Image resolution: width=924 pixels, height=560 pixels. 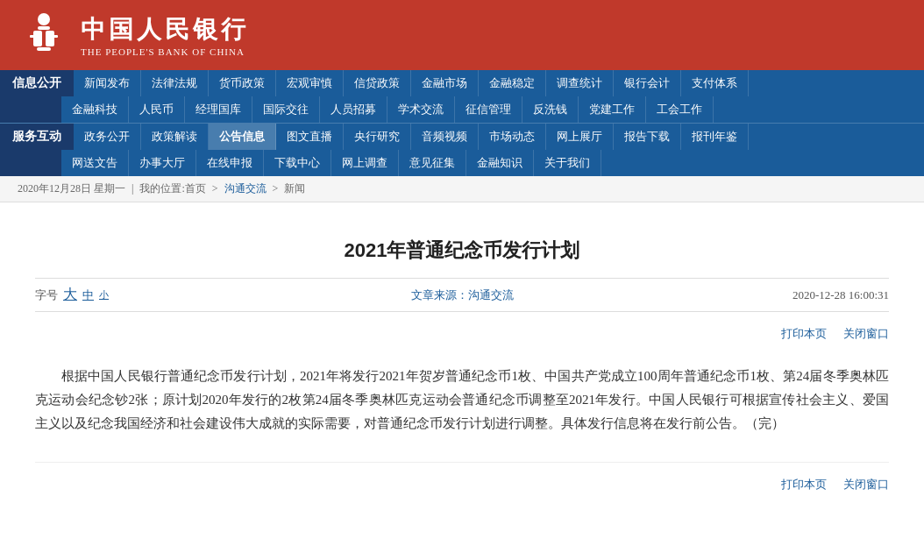 I want to click on breadcrumb-arrow2: >, so click(x=275, y=189).